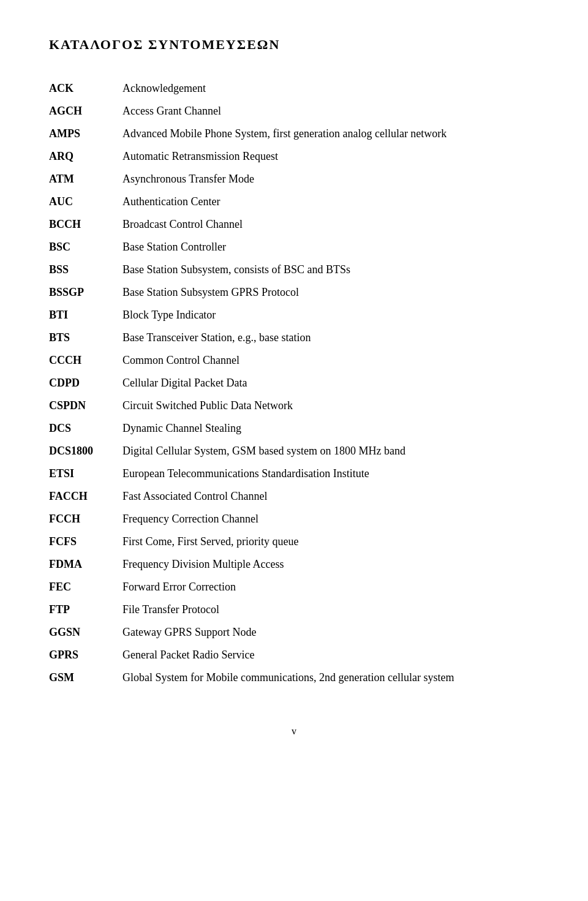 This screenshot has height=901, width=588. I want to click on abbreviation-cell: AGCH, so click(86, 111).